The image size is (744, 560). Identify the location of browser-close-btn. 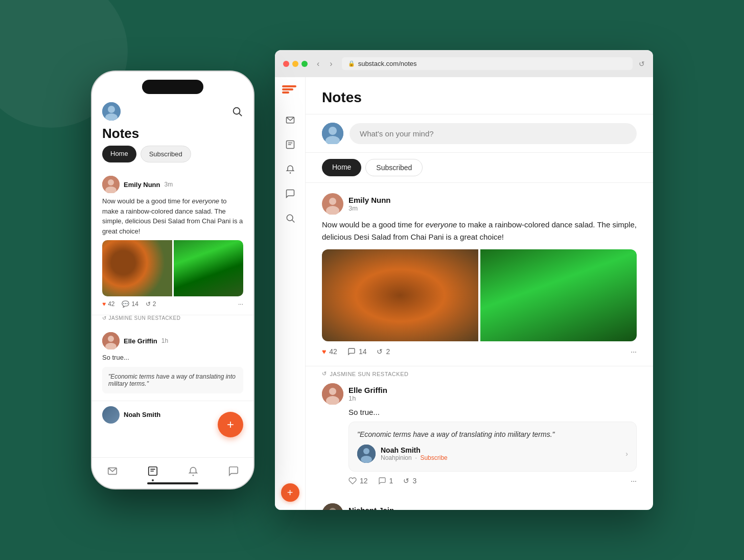
(286, 64).